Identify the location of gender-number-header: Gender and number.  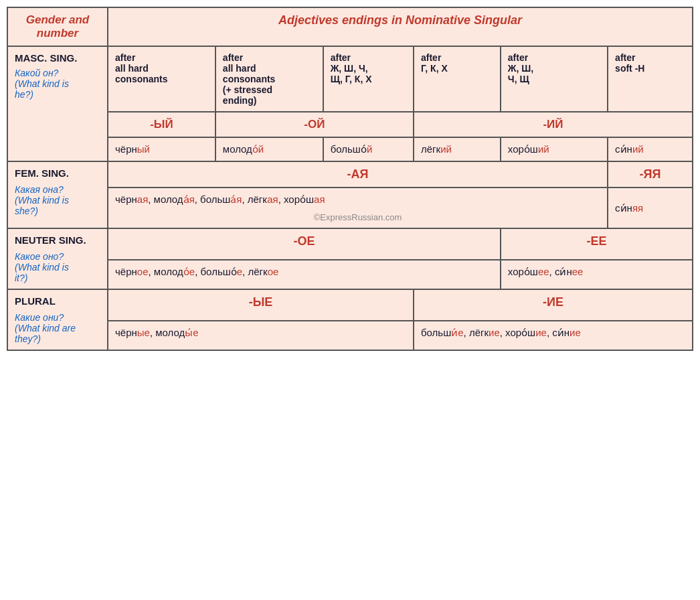
(58, 27).